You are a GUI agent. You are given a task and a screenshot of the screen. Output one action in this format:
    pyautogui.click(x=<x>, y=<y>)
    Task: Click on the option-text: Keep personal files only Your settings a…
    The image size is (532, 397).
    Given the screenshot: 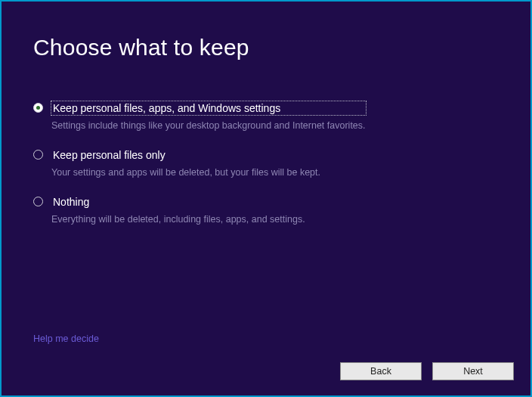 What is the action you would take?
    pyautogui.click(x=186, y=163)
    